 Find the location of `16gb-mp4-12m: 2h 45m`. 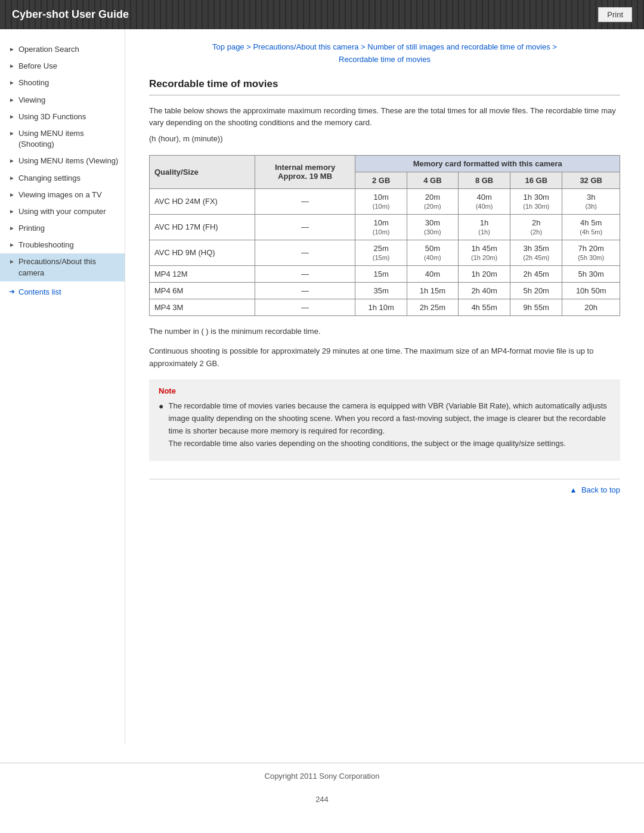

16gb-mp4-12m: 2h 45m is located at coordinates (537, 274).